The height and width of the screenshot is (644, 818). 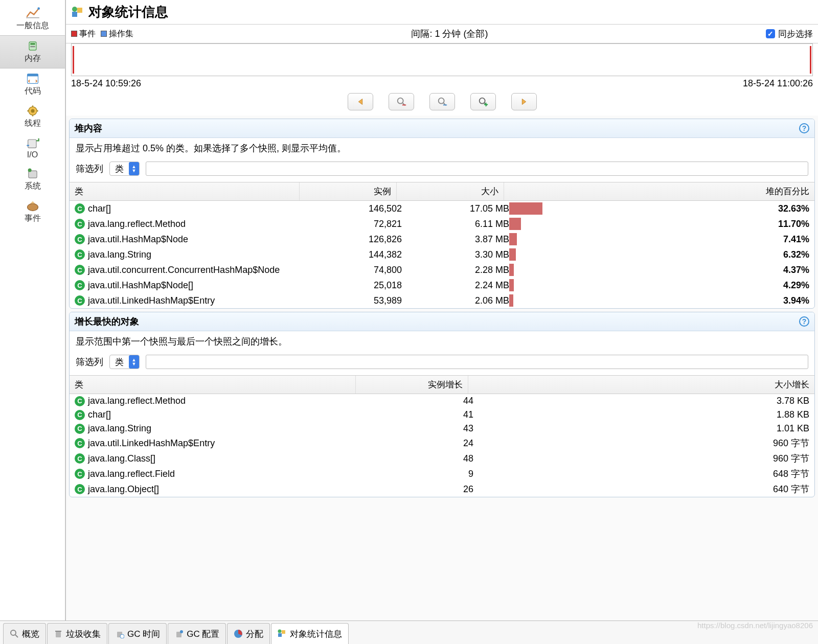 I want to click on sidebar-item-label: I/O, so click(x=33, y=155).